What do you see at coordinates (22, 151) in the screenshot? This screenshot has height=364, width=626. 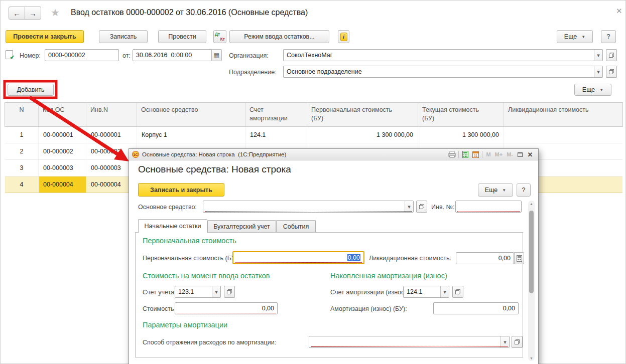 I see `cell-n: 2` at bounding box center [22, 151].